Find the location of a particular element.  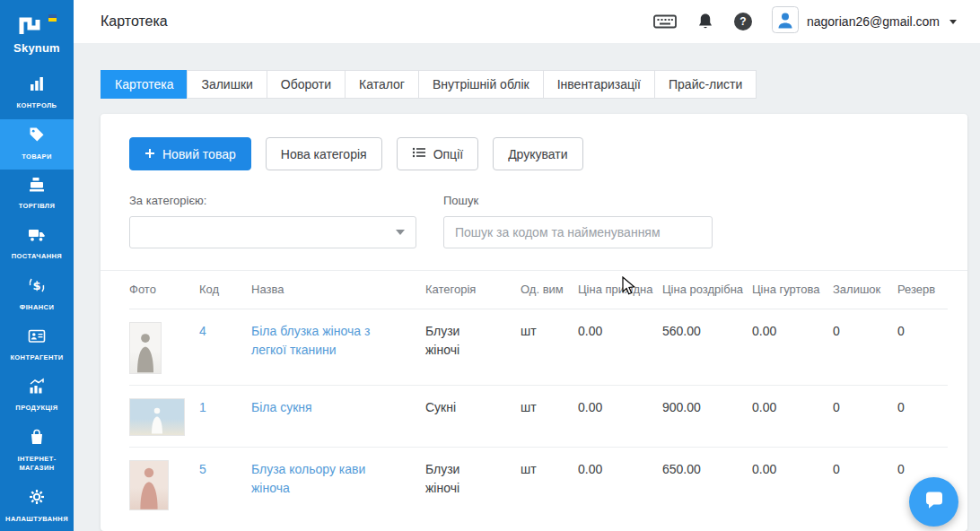

sidebar-item-label: ПОСТАЧАННЯ is located at coordinates (37, 257).